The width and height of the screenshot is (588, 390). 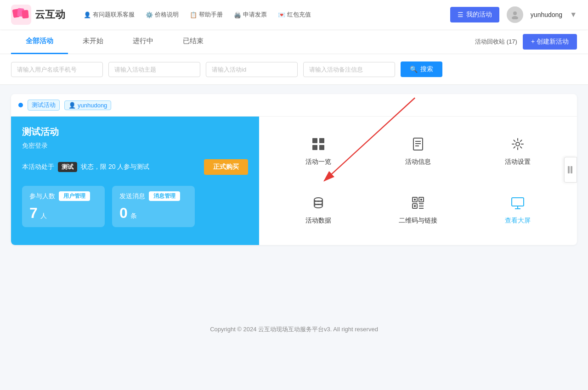 I want to click on list-icon: ☰, so click(x=460, y=15).